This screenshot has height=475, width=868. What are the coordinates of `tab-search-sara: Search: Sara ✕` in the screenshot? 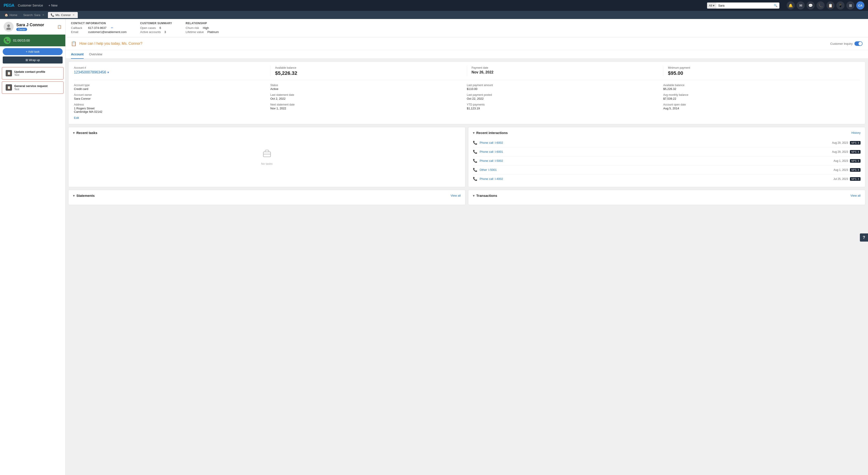 It's located at (34, 15).